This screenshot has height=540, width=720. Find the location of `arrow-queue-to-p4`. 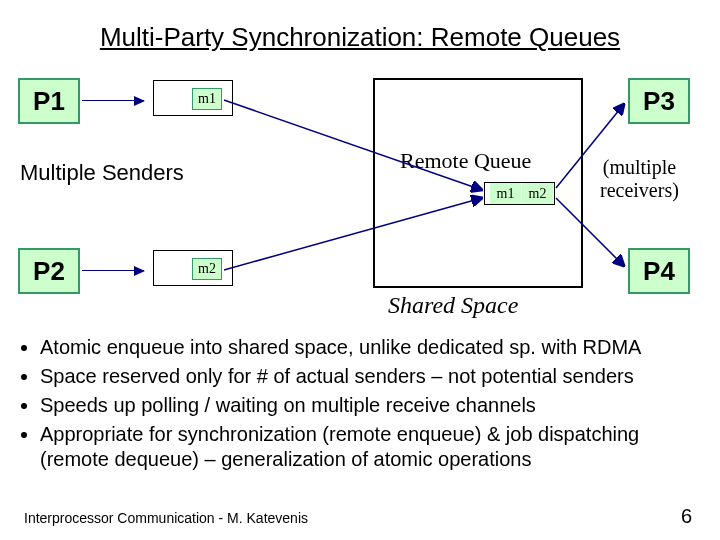

arrow-queue-to-p4 is located at coordinates (590, 232).